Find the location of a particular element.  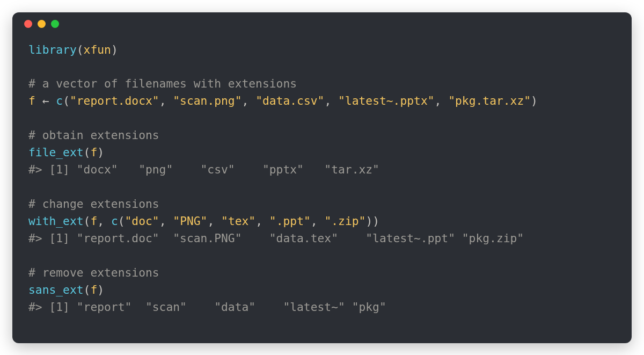

output-with-ext: #> [1] "report.doc" "scan.PNG" "data.tex… is located at coordinates (276, 238).